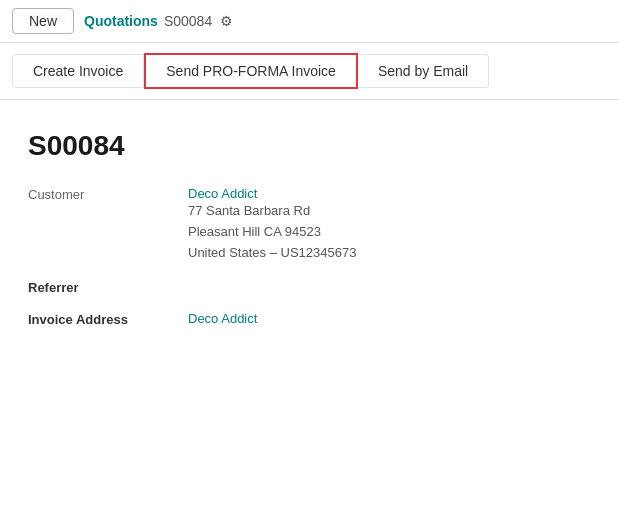 This screenshot has width=619, height=515. What do you see at coordinates (98, 287) in the screenshot?
I see `referrer-label: Referrer` at bounding box center [98, 287].